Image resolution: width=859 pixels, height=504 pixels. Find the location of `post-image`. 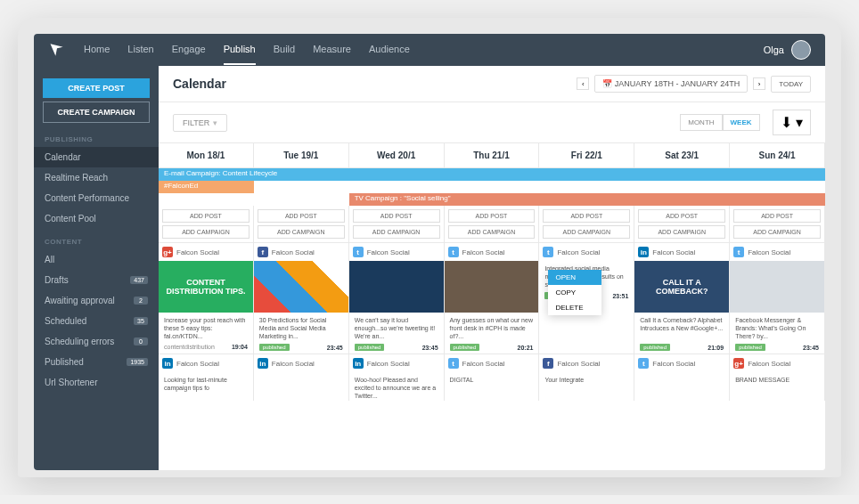

post-image is located at coordinates (777, 287).